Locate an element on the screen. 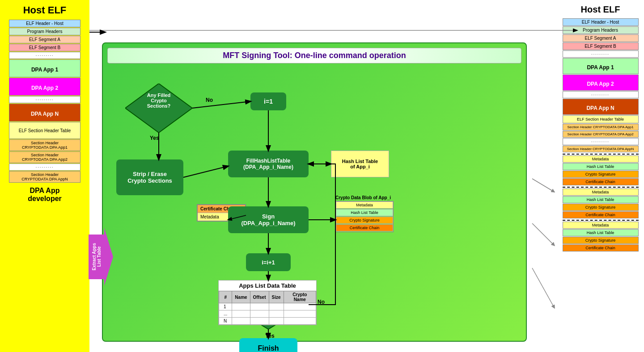 Image resolution: width=644 pixels, height=352 pixels. right-cryptosig-3: Crypto Signature is located at coordinates (601, 240).